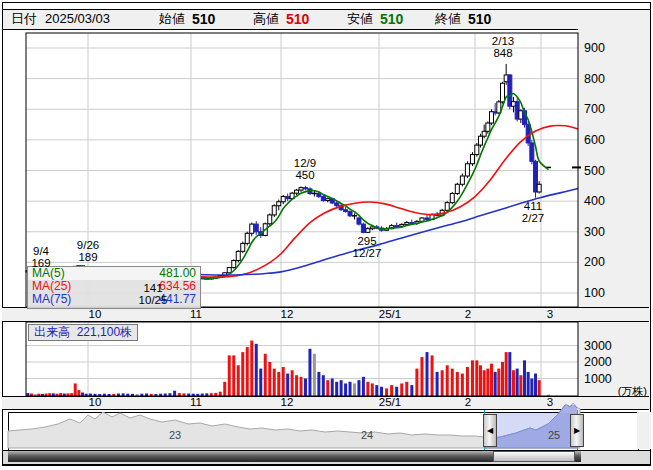 This screenshot has width=653, height=470. What do you see at coordinates (594, 293) in the screenshot?
I see `price-tick-label: 100` at bounding box center [594, 293].